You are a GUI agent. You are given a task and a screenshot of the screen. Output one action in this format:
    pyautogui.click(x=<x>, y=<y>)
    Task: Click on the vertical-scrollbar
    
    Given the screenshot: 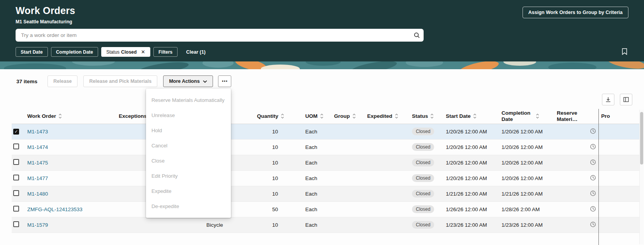 What is the action you would take?
    pyautogui.click(x=642, y=177)
    